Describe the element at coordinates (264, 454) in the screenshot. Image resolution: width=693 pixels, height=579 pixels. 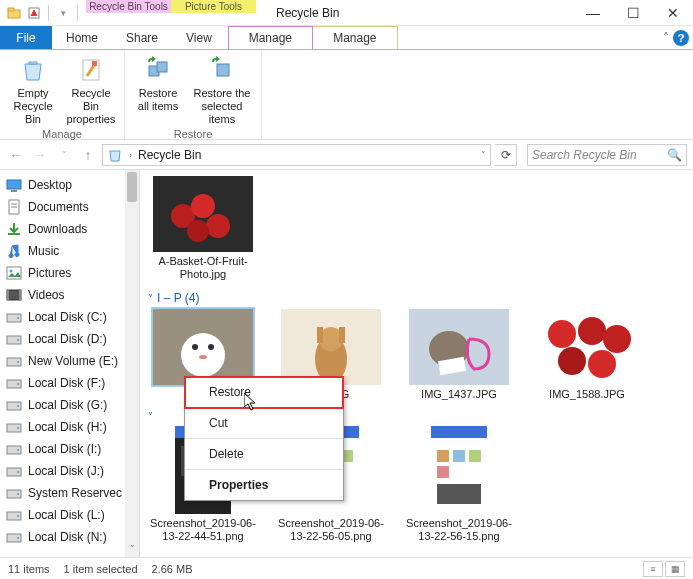
I see `context-menu-item-delete: Delete` at that location.